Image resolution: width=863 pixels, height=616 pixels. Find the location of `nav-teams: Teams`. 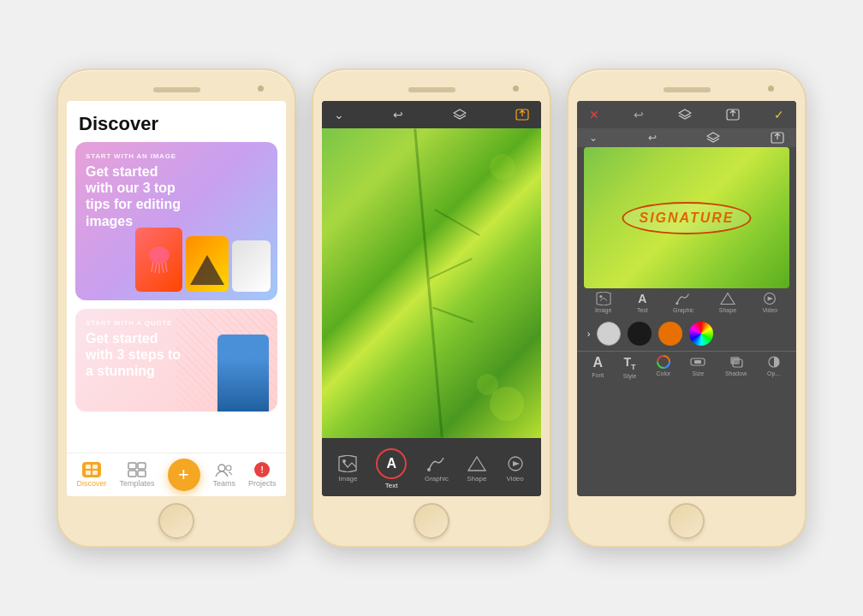

nav-teams: Teams is located at coordinates (224, 475).